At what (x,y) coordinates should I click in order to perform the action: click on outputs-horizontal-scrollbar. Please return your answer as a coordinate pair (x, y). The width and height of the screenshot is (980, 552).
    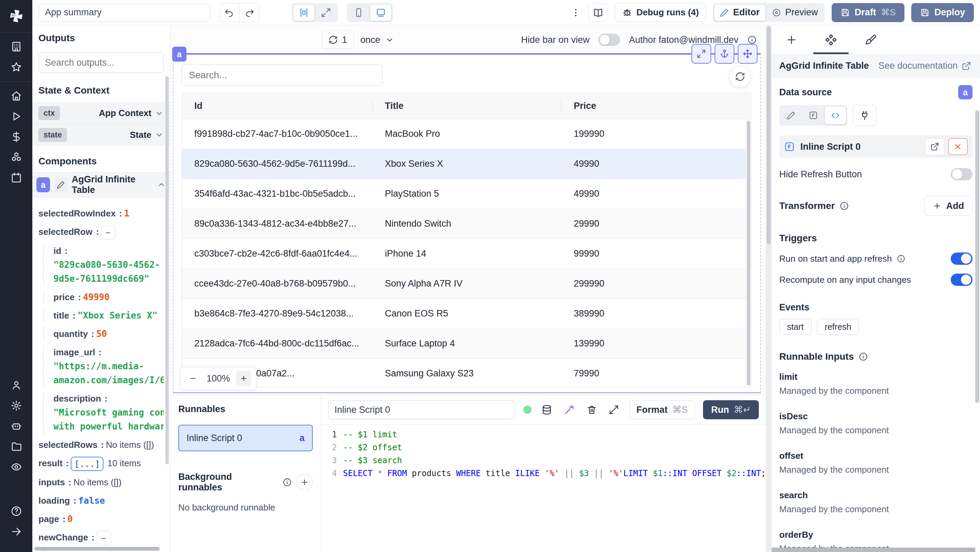
    Looking at the image, I should click on (97, 549).